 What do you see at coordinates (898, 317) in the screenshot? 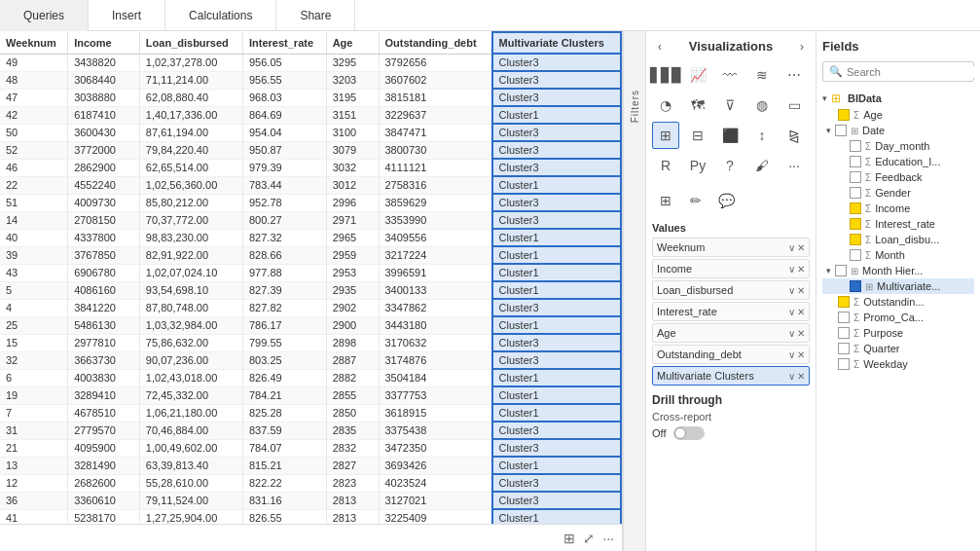
I see `field-item: ΣPromo_Ca...` at bounding box center [898, 317].